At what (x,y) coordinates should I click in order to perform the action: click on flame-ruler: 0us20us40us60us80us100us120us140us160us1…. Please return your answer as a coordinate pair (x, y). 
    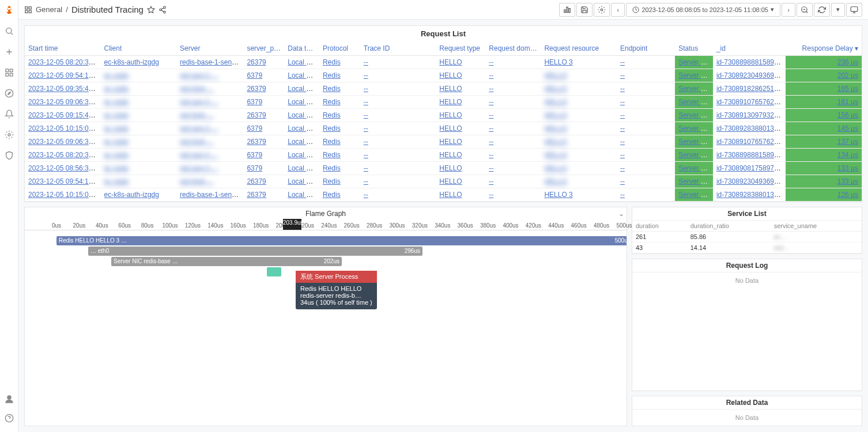
    Looking at the image, I should click on (326, 225).